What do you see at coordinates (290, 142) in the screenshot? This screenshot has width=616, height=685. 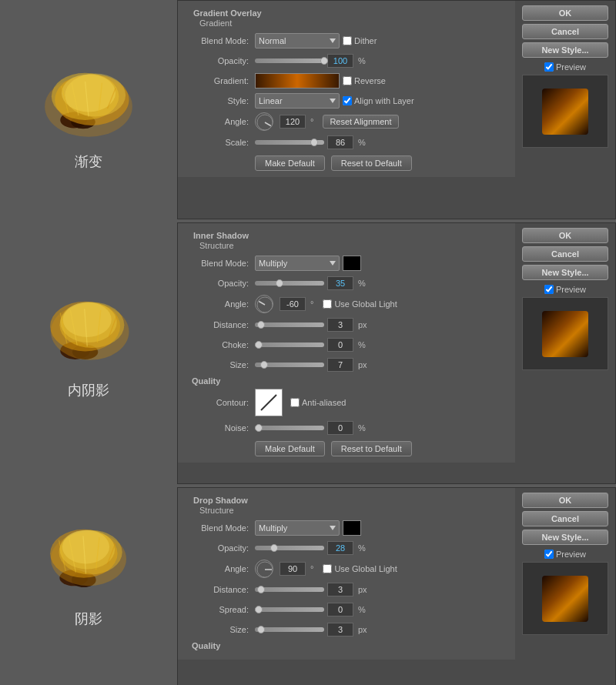 I see `scale-slider` at bounding box center [290, 142].